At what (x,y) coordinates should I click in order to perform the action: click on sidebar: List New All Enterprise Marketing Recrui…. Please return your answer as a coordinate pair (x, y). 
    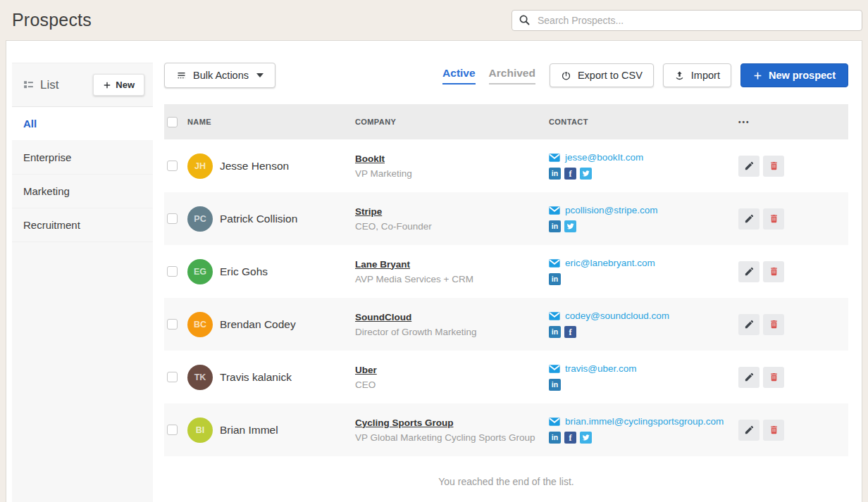
    Looking at the image, I should click on (82, 282).